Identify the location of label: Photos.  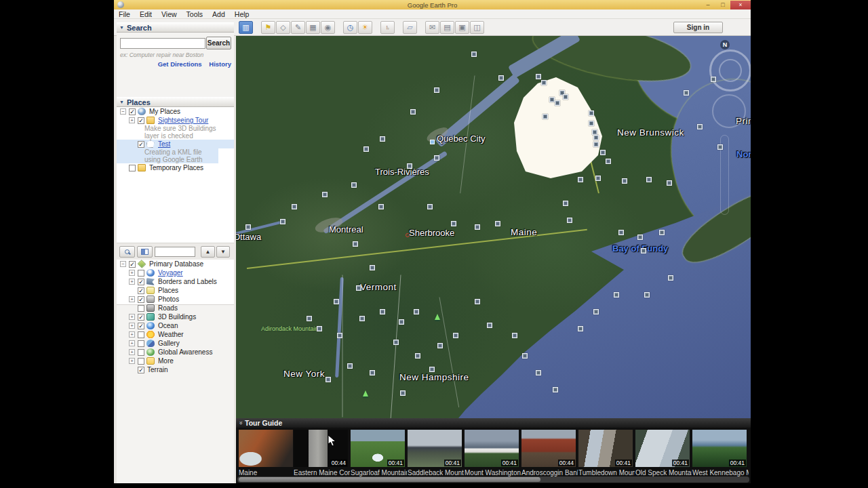
(168, 300).